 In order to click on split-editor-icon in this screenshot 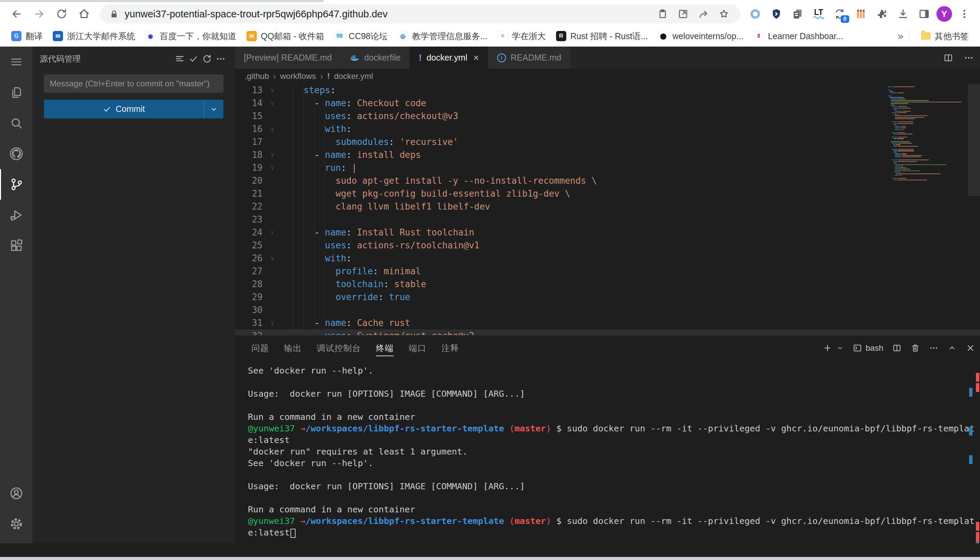, I will do `click(948, 58)`.